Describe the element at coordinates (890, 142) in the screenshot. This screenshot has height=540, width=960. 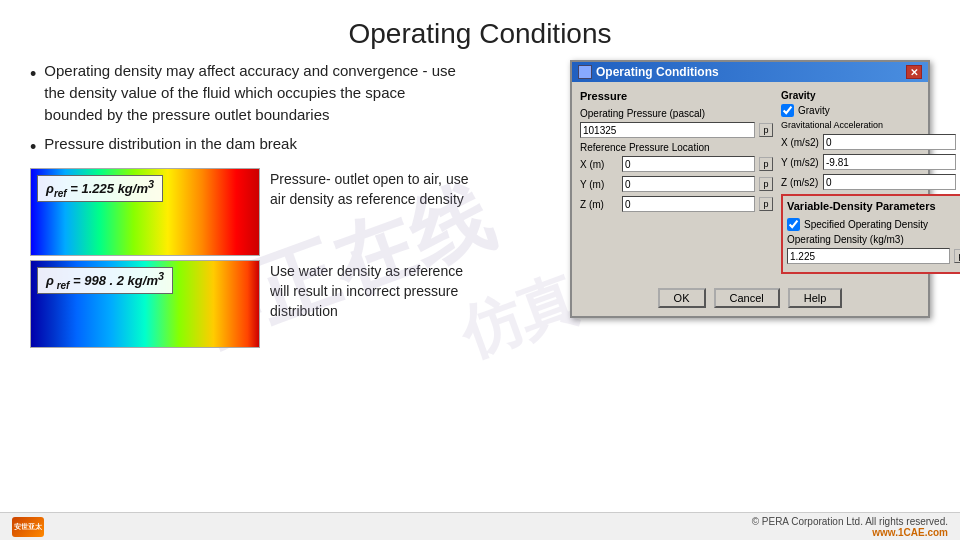
I see `gx-input` at that location.